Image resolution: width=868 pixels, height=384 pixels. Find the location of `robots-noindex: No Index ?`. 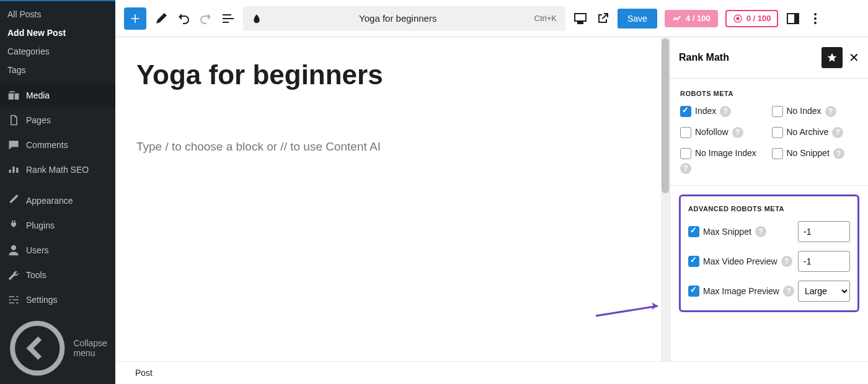

robots-noindex: No Index ? is located at coordinates (815, 111).